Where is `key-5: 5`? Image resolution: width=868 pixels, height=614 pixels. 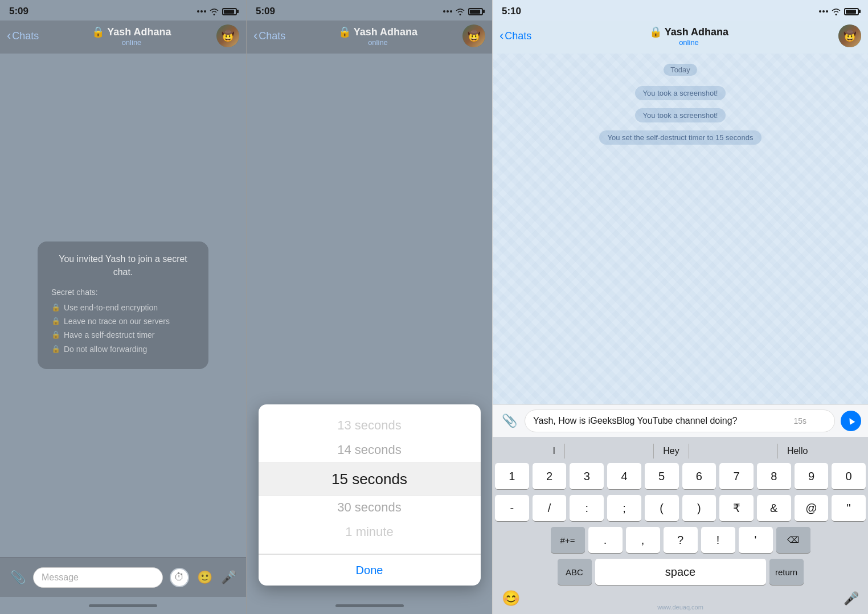
key-5: 5 is located at coordinates (662, 476).